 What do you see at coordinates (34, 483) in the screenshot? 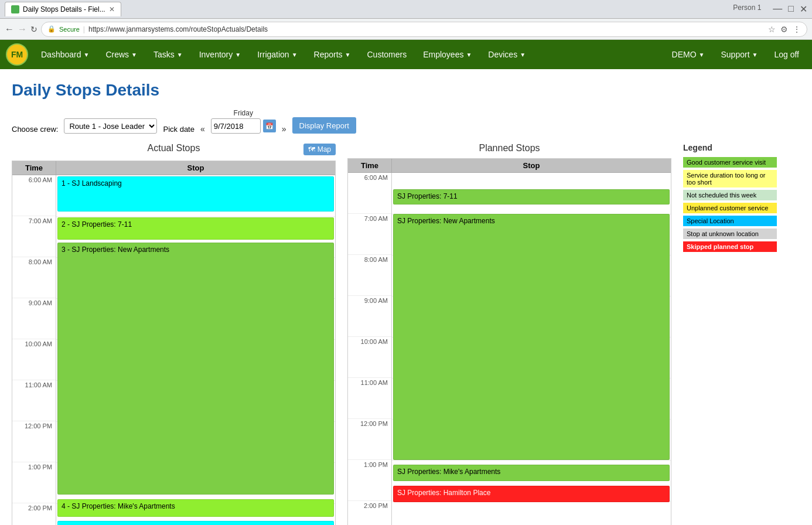
I see `time-slot-100pm: 1:00 PM` at bounding box center [34, 483].